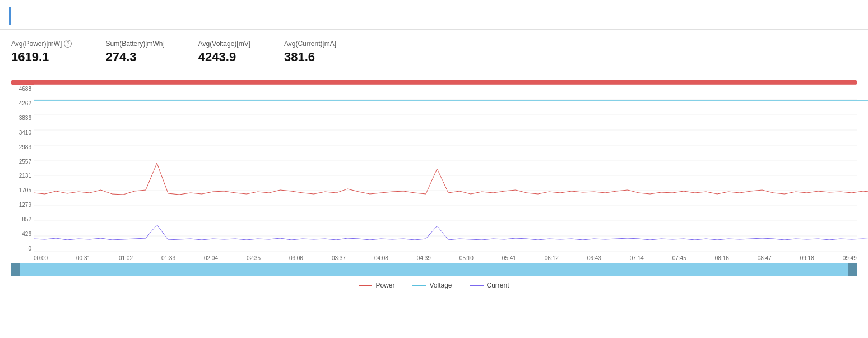  What do you see at coordinates (296, 258) in the screenshot?
I see `x-tick: 03:06` at bounding box center [296, 258].